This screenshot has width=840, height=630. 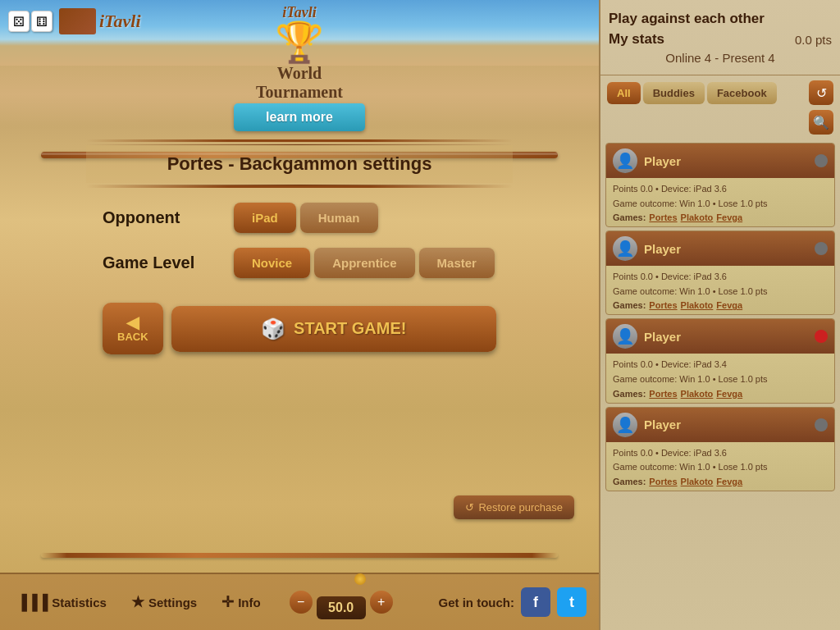 I want to click on player-card-1-body: Points 0.0 • Device: iPad 3.6 Game outco…, so click(x=720, y=202).